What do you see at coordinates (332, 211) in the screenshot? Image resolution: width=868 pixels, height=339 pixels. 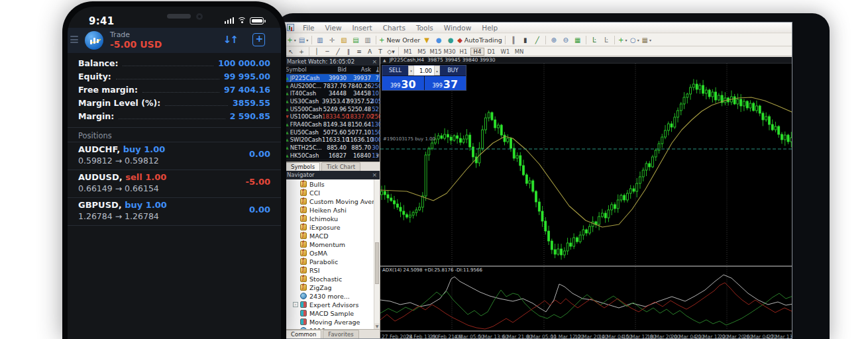 I see `tree-item-heiken-ashi: Heiken Ashi` at bounding box center [332, 211].